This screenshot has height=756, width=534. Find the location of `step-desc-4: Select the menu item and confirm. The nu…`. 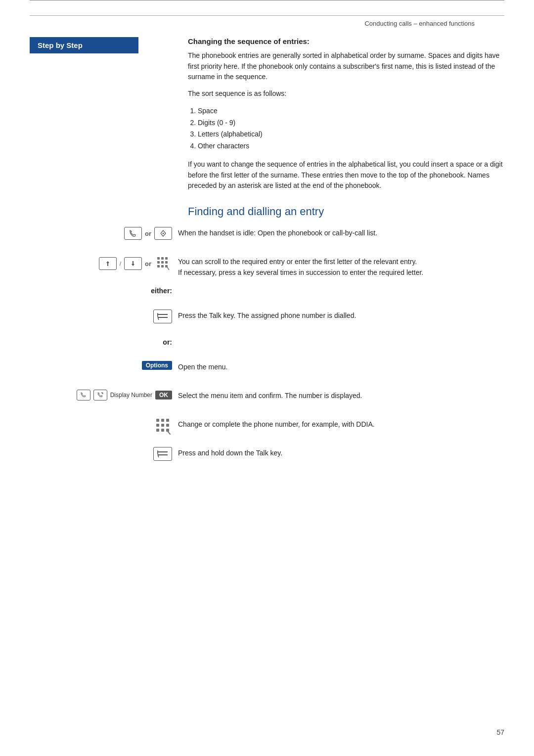

step-desc-4: Select the menu item and confirm. The nu… is located at coordinates (341, 396).